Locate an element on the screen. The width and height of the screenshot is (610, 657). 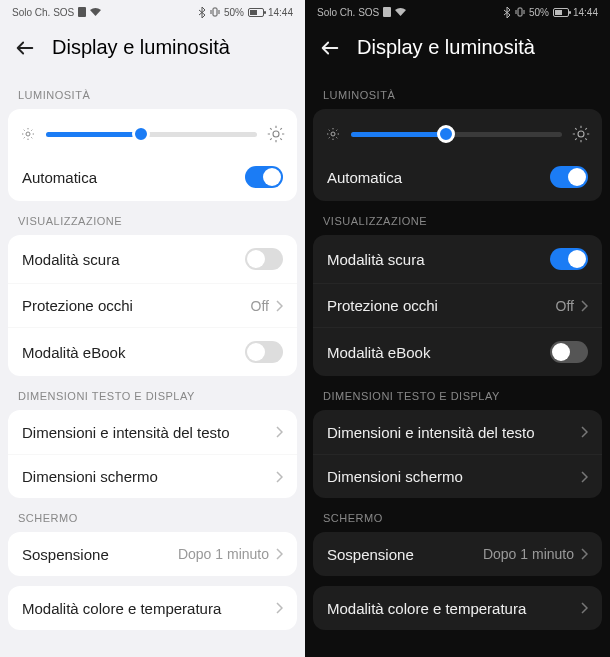
sun-low-icon is located at coordinates (28, 134).